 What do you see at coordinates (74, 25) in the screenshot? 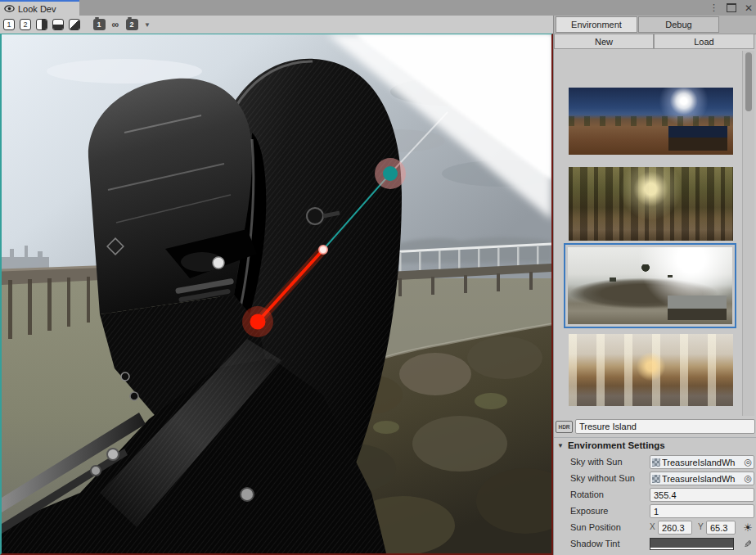
I see `diagonal-split-icon` at bounding box center [74, 25].